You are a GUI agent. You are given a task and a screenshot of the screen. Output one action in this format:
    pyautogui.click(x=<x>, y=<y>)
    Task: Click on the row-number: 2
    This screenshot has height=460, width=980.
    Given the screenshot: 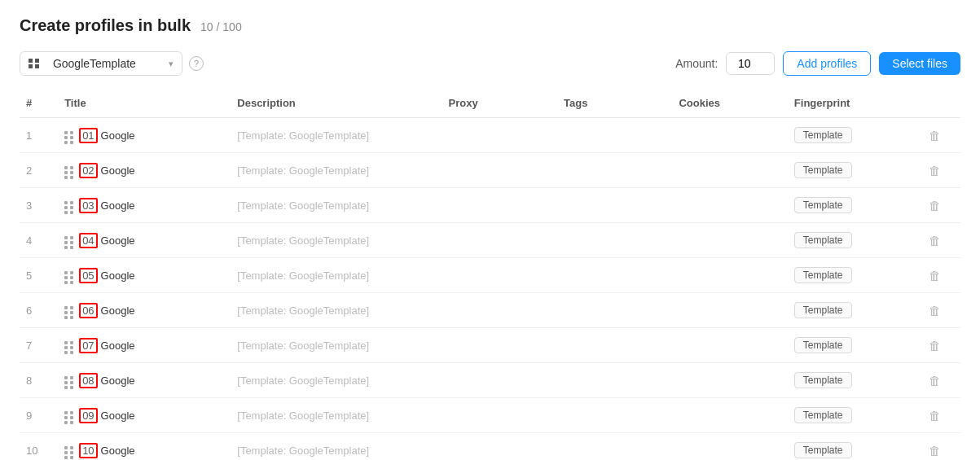 What is the action you would take?
    pyautogui.click(x=39, y=171)
    